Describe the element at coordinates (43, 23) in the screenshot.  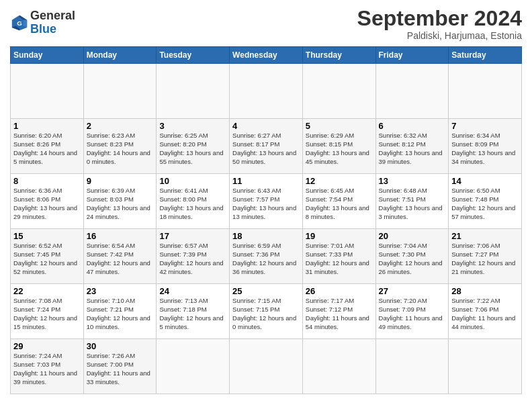
I see `logo: G General Blue` at that location.